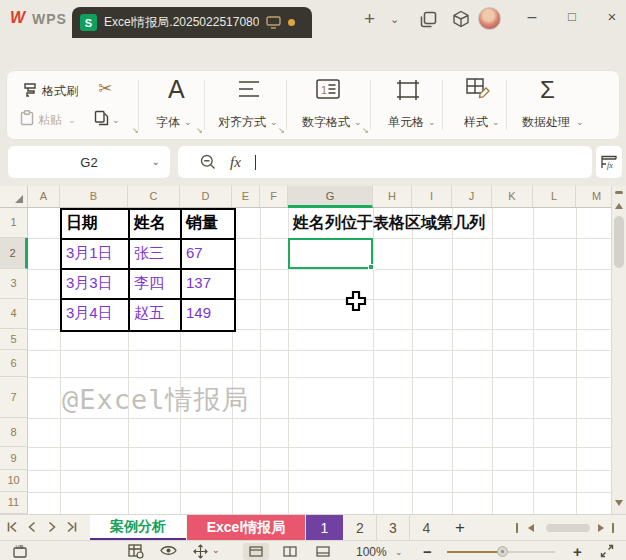  I want to click on row-header-11: 11, so click(14, 503).